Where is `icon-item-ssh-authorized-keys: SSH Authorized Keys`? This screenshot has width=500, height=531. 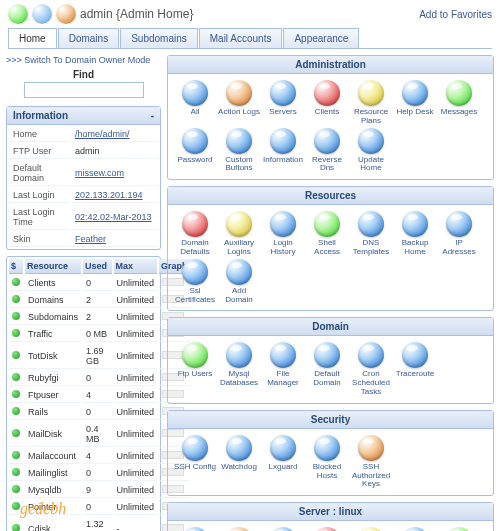
icon-item-ssh-authorized-keys: SSH Authorized Keys is located at coordinates (371, 462).